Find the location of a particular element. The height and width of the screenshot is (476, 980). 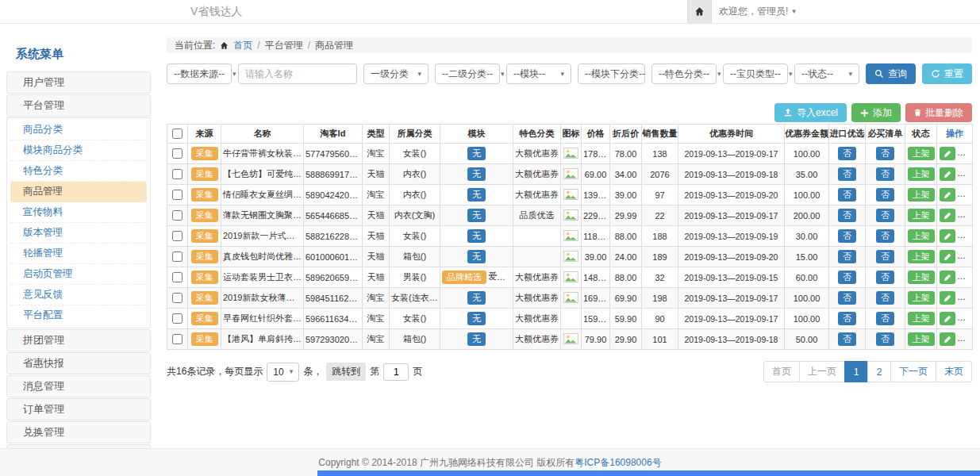

sidebar-group: 省惠快报 is located at coordinates (79, 363).